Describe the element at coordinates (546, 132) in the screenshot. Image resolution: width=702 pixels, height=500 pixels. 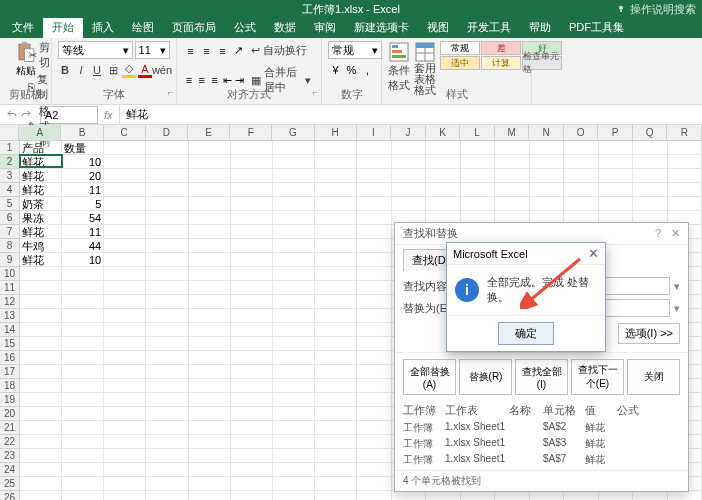
I see `col-header-N: N` at that location.